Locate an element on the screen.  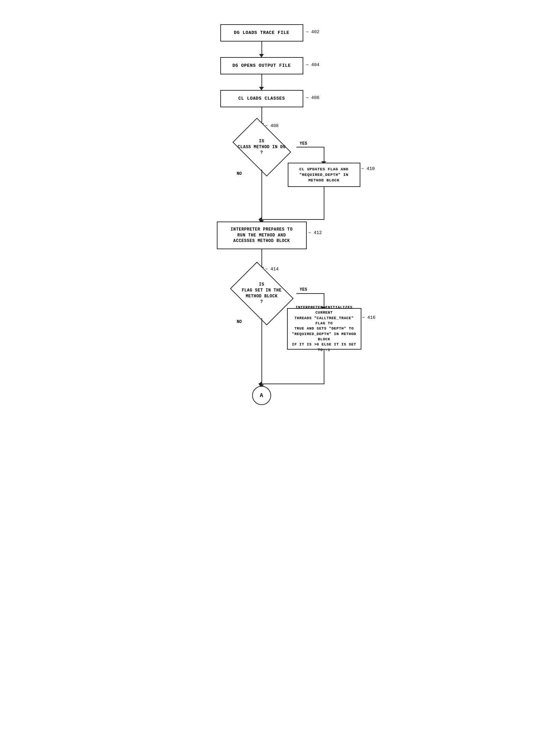
arrow-414-no is located at coordinates (262, 352).